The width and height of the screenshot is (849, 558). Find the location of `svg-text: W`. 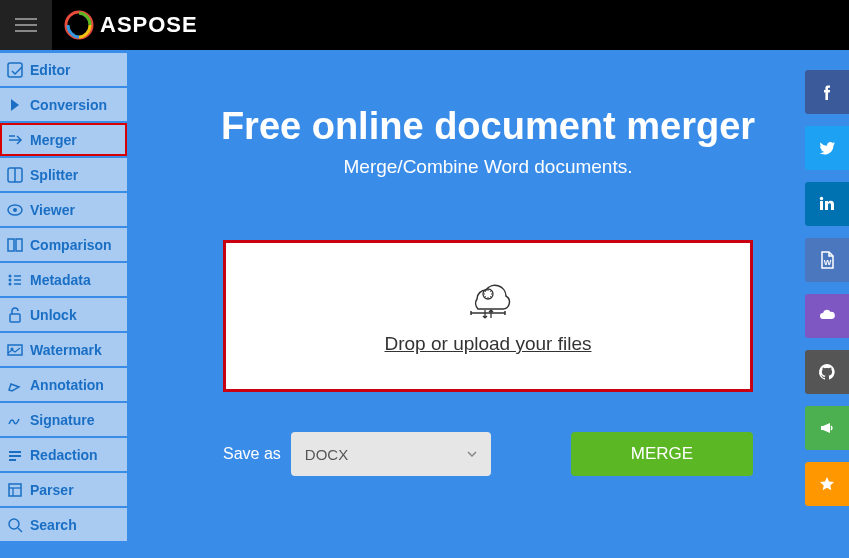

svg-text: W is located at coordinates (828, 262).